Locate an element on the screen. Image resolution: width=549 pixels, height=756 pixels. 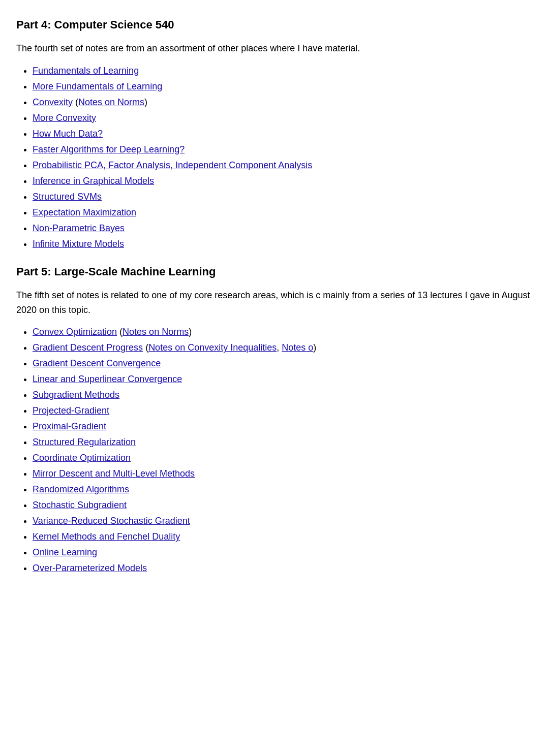
part4-heading: Part 4: Computer Science 540 is located at coordinates (274, 24).